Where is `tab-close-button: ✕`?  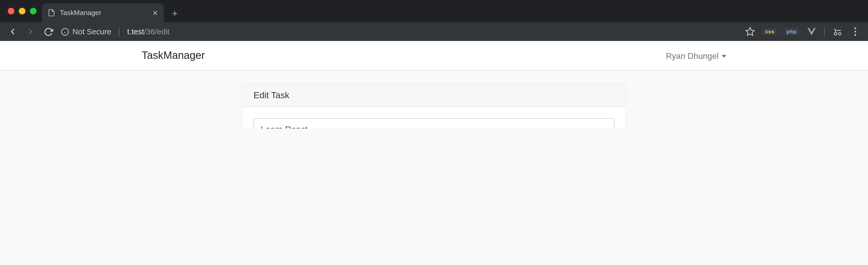 tab-close-button: ✕ is located at coordinates (155, 13).